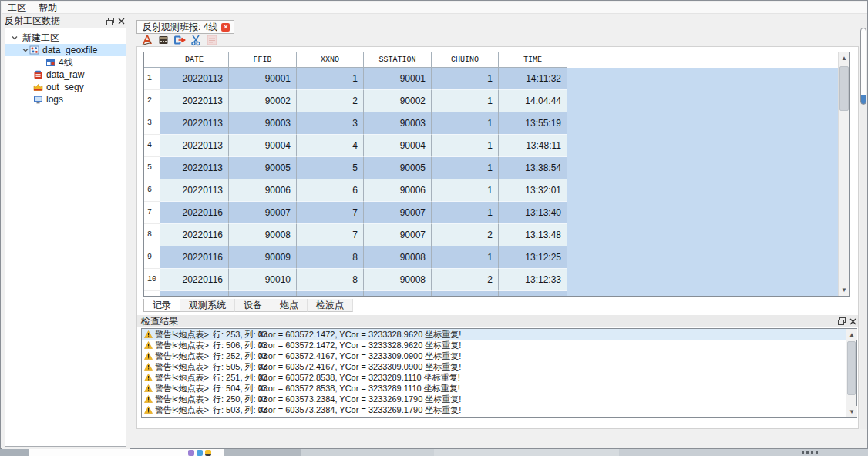  What do you see at coordinates (330, 168) in the screenshot?
I see `cell-xxno: 5` at bounding box center [330, 168].